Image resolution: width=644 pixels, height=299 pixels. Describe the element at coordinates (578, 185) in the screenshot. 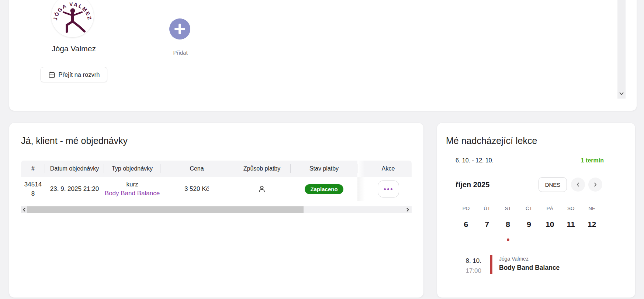

I see `previous-week-button` at that location.